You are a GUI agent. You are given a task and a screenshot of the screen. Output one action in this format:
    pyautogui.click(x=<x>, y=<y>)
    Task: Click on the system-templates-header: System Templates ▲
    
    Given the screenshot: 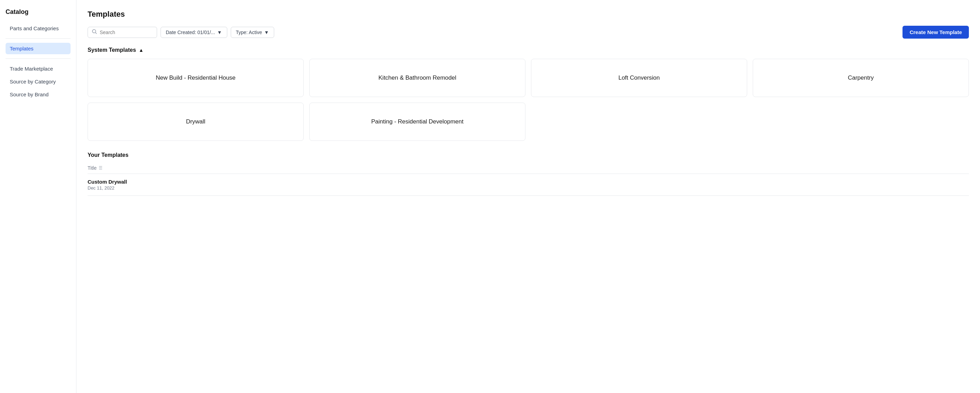 What is the action you would take?
    pyautogui.click(x=528, y=50)
    